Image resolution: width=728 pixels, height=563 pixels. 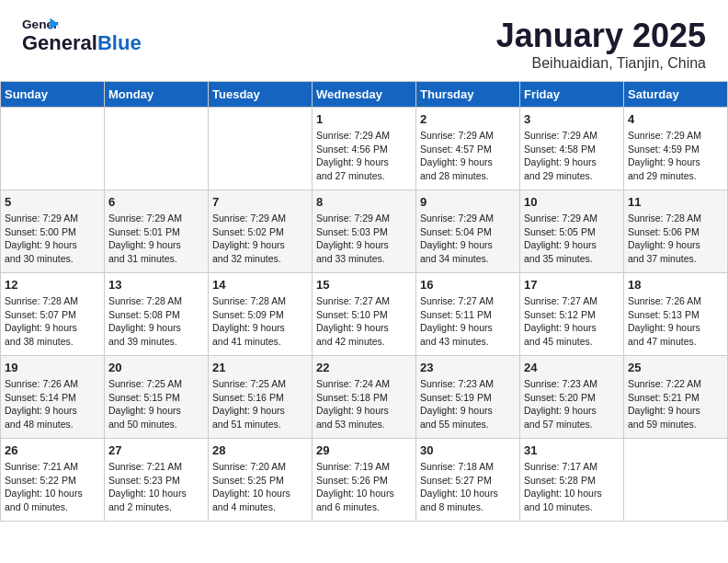 What do you see at coordinates (156, 480) in the screenshot?
I see `day-cell: 27Sunrise: 7:21 AM Sunset: 5:23 PM Dayli…` at bounding box center [156, 480].